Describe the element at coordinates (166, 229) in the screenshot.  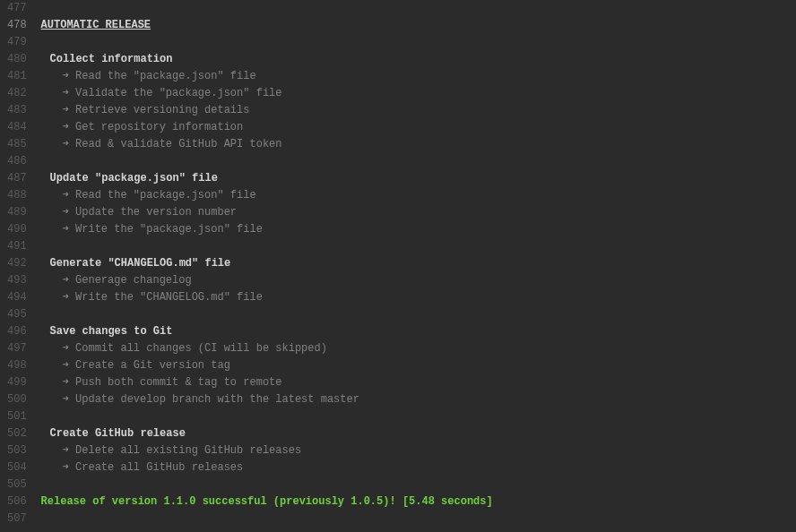
I see `step-text: Write the "package.json" file` at that location.